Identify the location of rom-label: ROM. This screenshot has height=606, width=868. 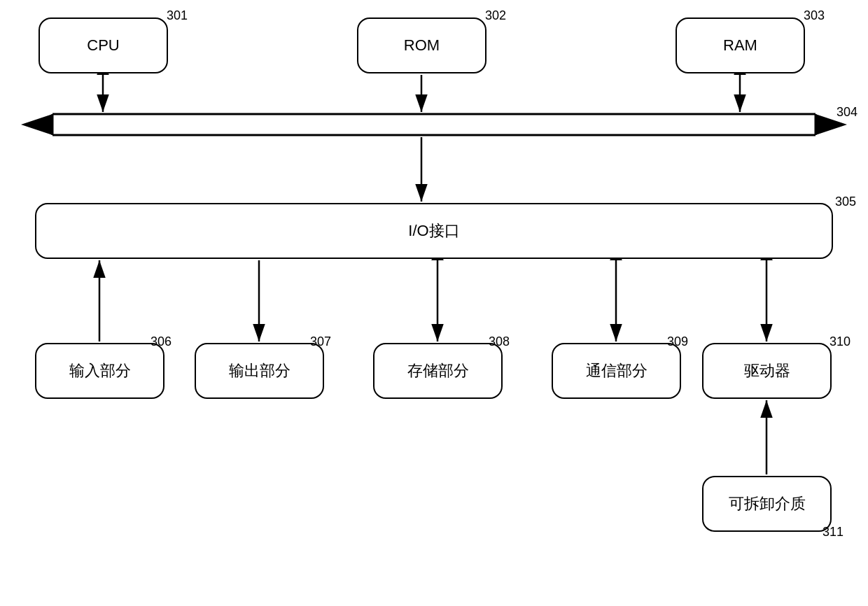
(421, 45).